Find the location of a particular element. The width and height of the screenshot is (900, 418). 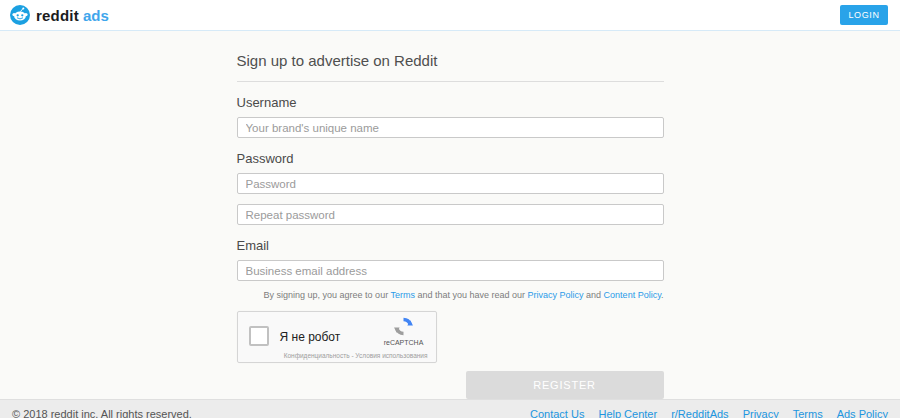

recaptcha-checkbox is located at coordinates (259, 336).